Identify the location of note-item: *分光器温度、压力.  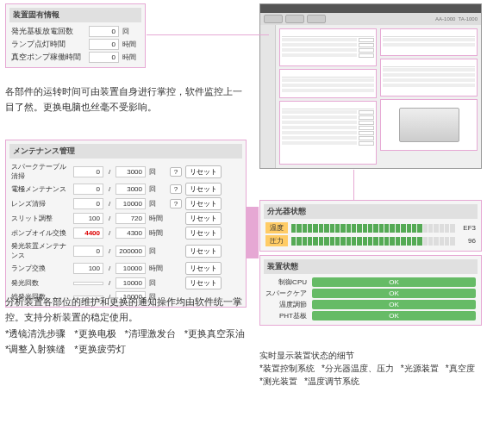
(358, 369).